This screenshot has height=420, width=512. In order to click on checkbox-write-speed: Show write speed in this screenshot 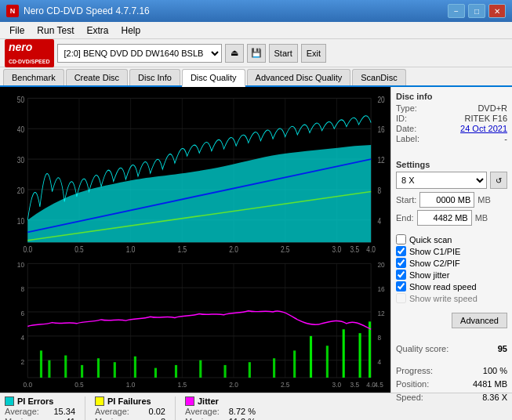, I will do `click(452, 298)`.